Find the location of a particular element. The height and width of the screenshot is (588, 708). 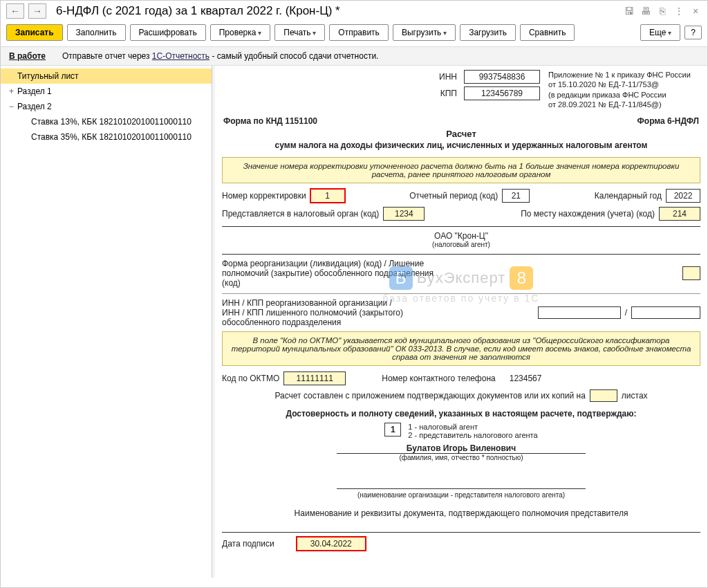

doc-label: Наименование и реквизиты документа, подт… is located at coordinates (461, 513).